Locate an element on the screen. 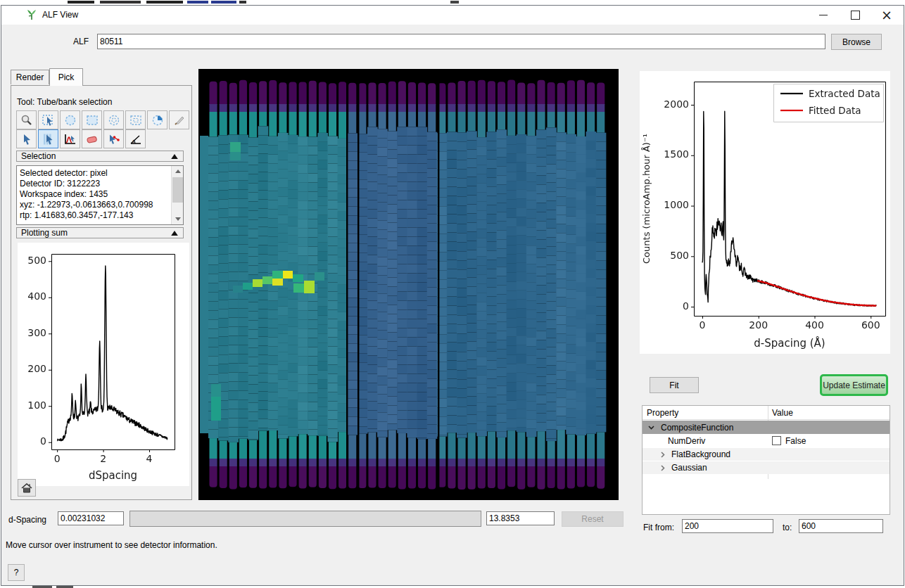 Image resolution: width=905 pixels, height=588 pixels. plot-home-button is located at coordinates (27, 488).